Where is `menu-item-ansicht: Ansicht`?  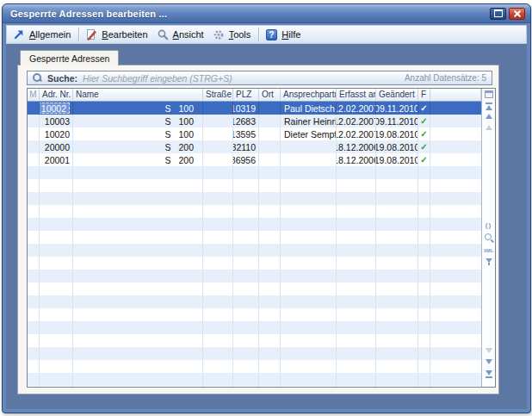
menu-item-ansicht: Ansicht is located at coordinates (181, 34).